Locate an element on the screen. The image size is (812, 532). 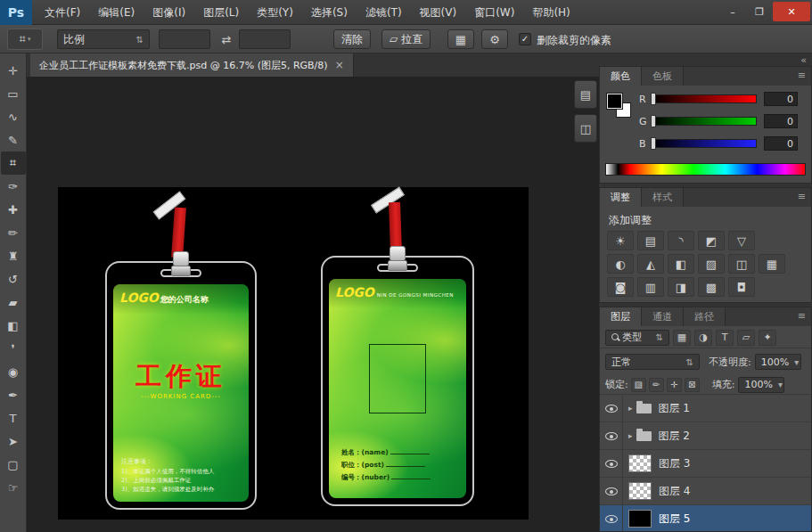
menu-window: 窗口(W) is located at coordinates (494, 12).